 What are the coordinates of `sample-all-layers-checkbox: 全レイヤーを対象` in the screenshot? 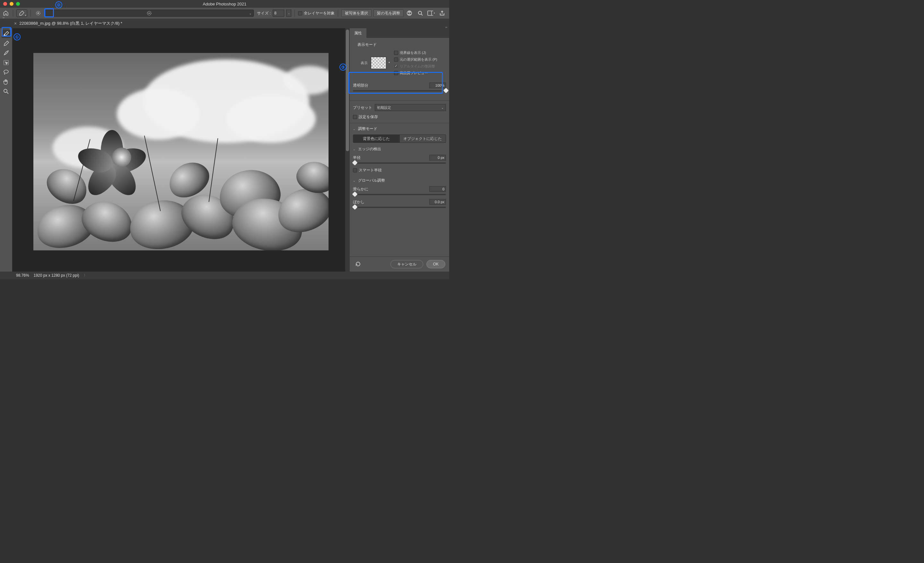 It's located at (316, 14).